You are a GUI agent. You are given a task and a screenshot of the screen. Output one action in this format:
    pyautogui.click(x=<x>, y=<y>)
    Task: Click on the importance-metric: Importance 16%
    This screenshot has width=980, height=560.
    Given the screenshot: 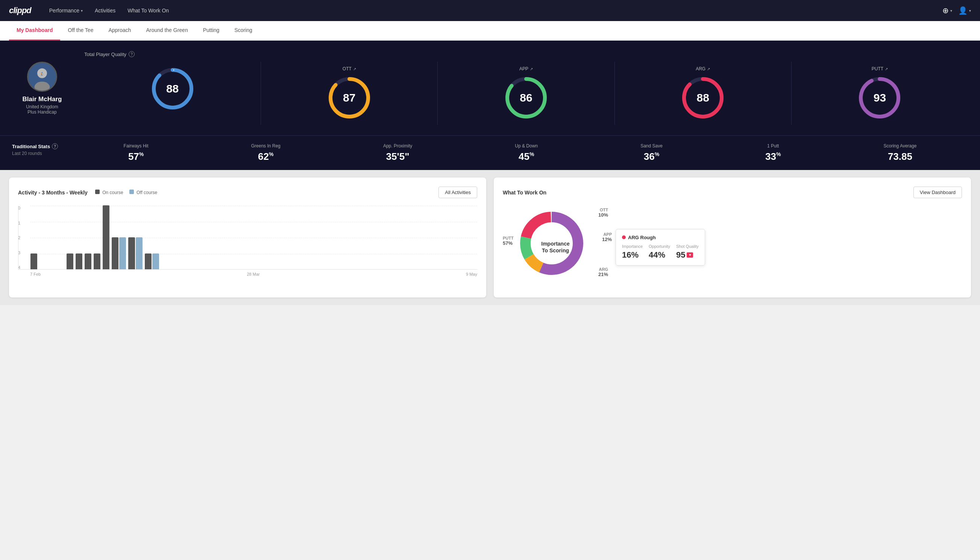 What is the action you would take?
    pyautogui.click(x=632, y=252)
    